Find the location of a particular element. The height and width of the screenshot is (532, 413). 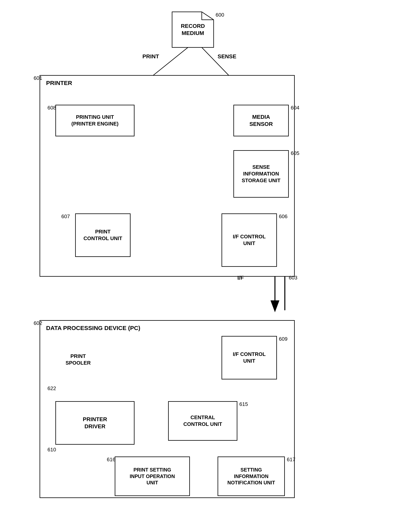

ref-601: 601 is located at coordinates (38, 78).